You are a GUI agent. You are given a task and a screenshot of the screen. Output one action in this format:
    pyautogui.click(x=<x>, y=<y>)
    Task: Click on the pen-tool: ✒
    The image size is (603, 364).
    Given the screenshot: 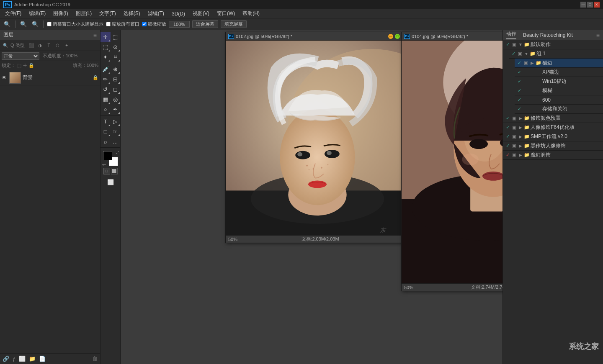 What is the action you would take?
    pyautogui.click(x=116, y=109)
    